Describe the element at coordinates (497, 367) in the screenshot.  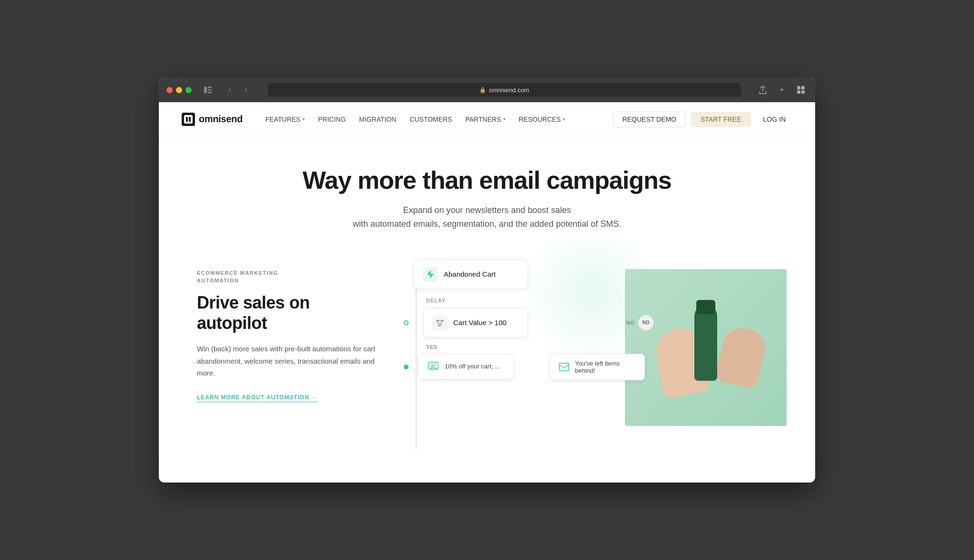
I see `bottom-cards-row: 10% off your cart, ...` at that location.